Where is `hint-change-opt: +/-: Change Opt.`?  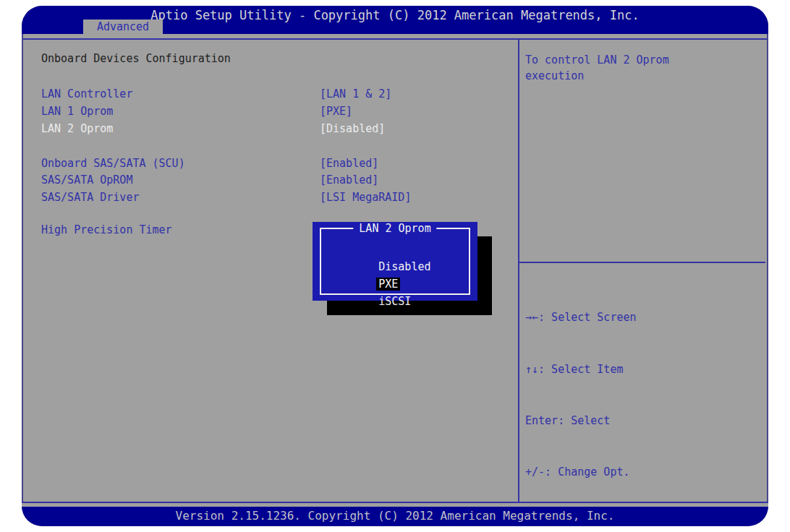
hint-change-opt: +/-: Change Opt. is located at coordinates (645, 473).